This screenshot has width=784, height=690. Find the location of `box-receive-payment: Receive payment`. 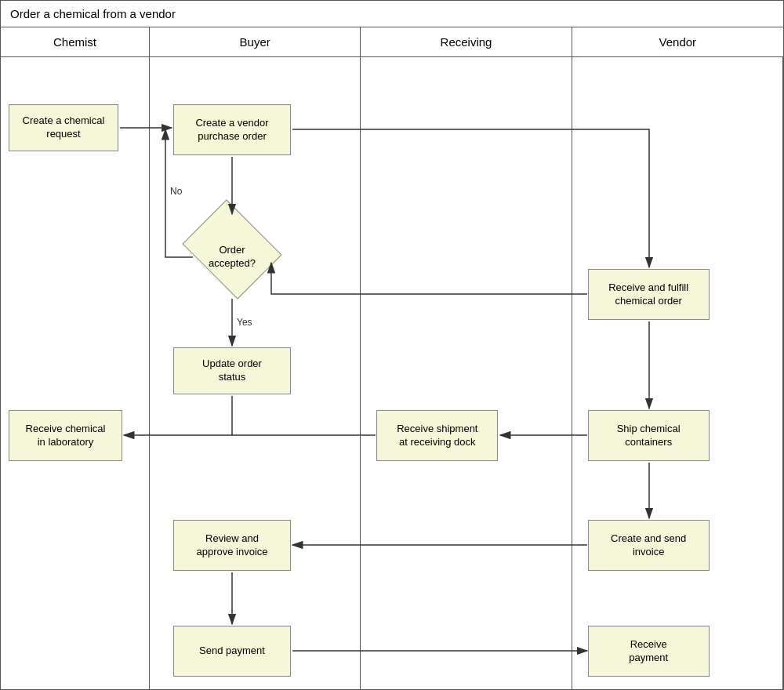

box-receive-payment: Receive payment is located at coordinates (649, 651).